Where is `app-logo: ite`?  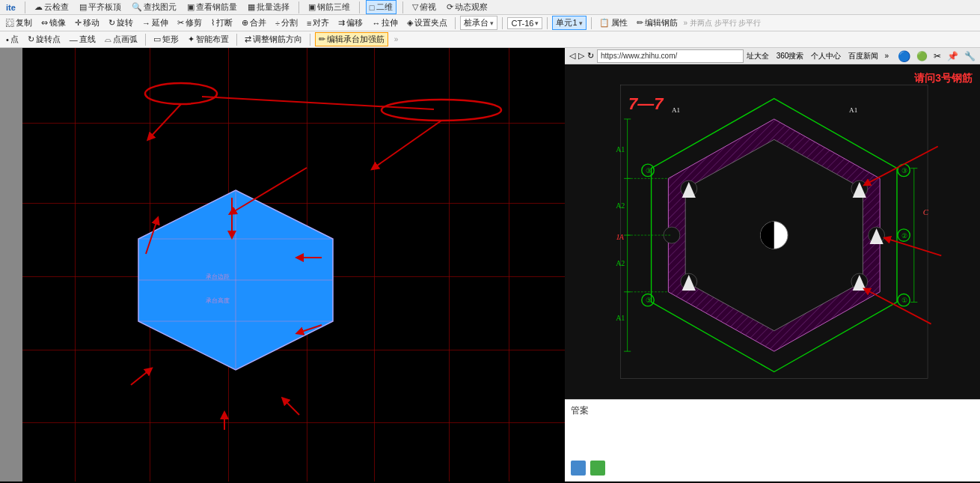 app-logo: ite is located at coordinates (10, 7).